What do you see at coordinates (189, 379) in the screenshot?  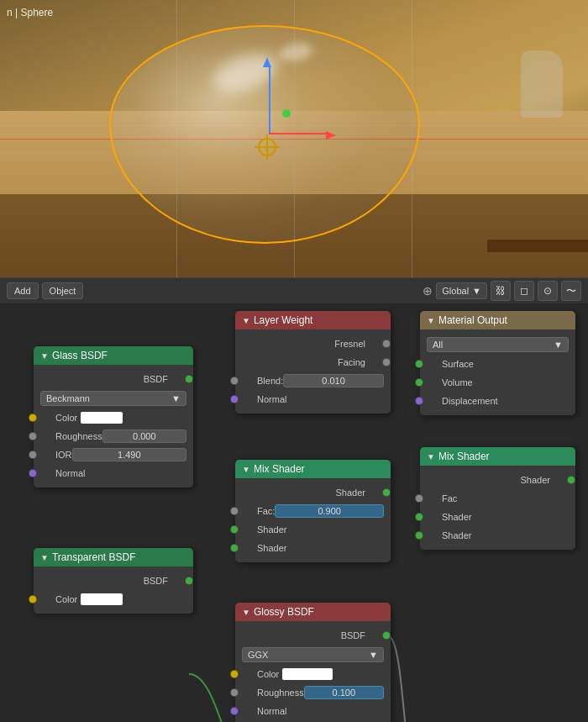 I see `bsdf-output-socket` at bounding box center [189, 379].